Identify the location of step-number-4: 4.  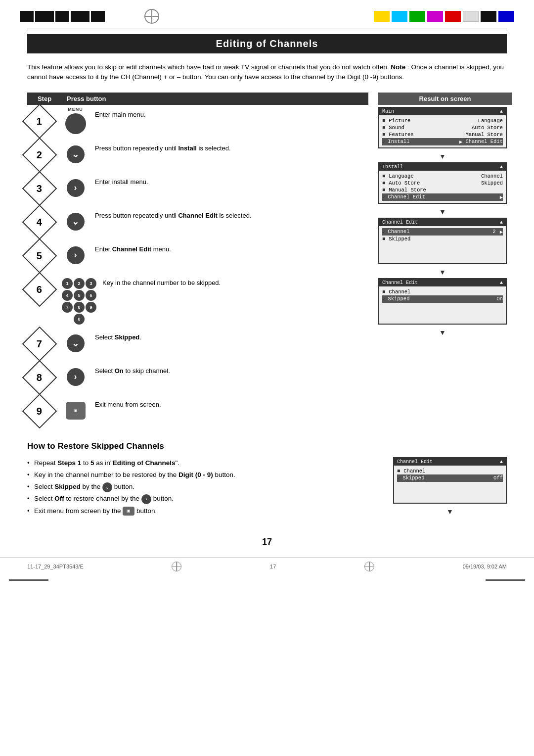
(40, 222).